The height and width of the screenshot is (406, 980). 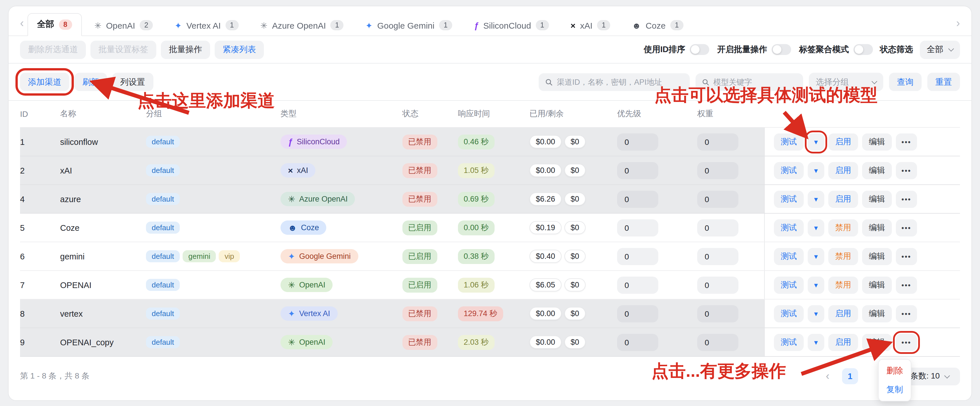 What do you see at coordinates (430, 199) in the screenshot?
I see `cell-status: 已禁用` at bounding box center [430, 199].